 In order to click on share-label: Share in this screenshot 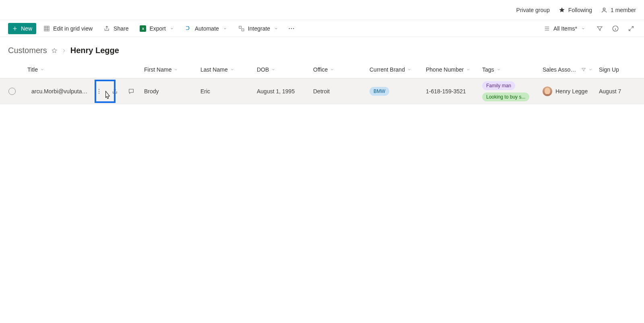, I will do `click(121, 29)`.